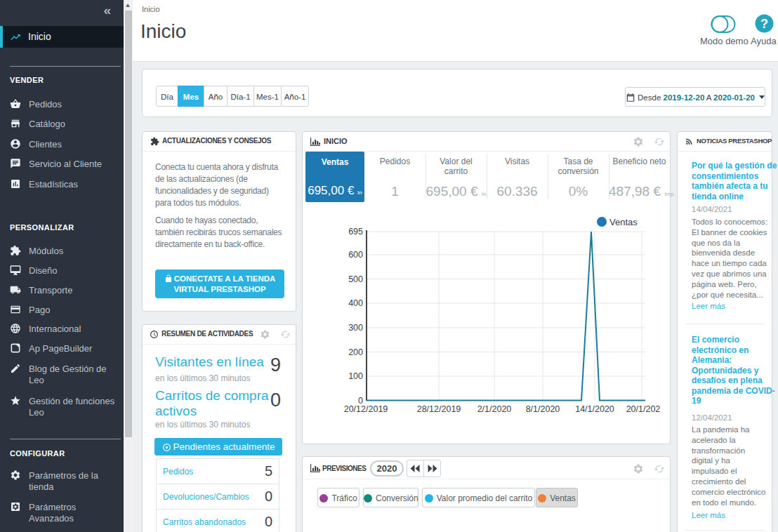 The image size is (778, 532). What do you see at coordinates (355, 303) in the screenshot?
I see `svg-text: 400` at bounding box center [355, 303].